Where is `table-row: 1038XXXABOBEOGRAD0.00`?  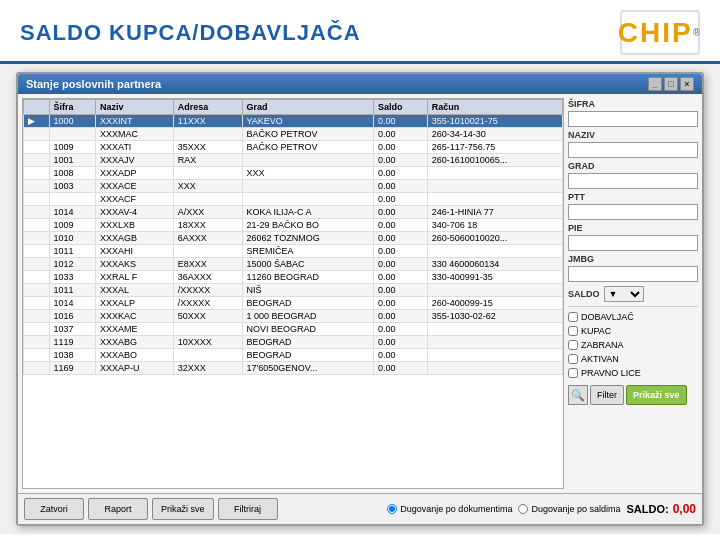
table-row: 1038XXXABOBEOGRAD0.00 is located at coordinates (294, 356).